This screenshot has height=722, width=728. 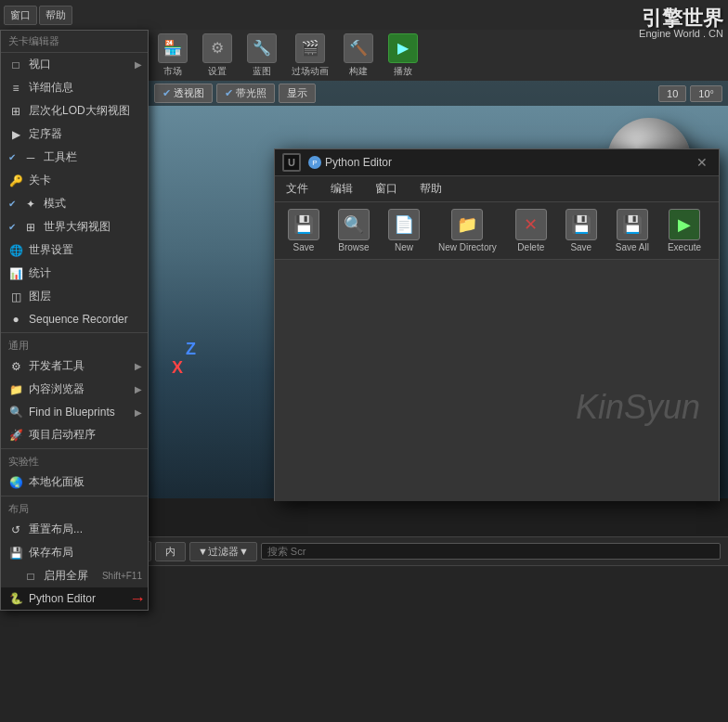 What do you see at coordinates (74, 553) in the screenshot?
I see `menu-item-save-layout: 💾 保存布局` at bounding box center [74, 553].